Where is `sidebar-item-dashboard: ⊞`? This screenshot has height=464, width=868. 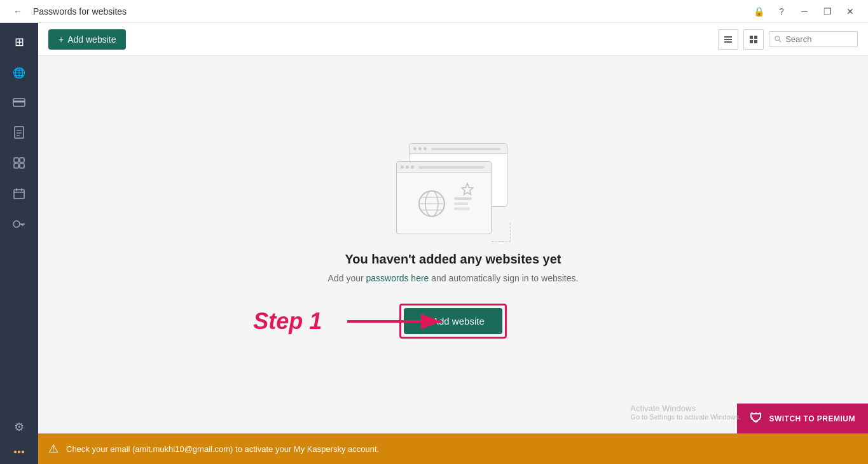
sidebar-item-dashboard: ⊞ is located at coordinates (19, 42).